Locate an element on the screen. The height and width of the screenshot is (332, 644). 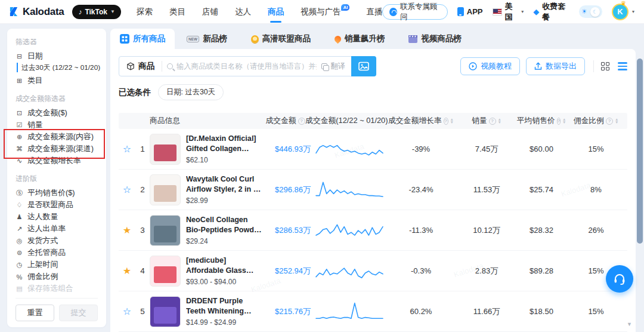
theme-toggle: ☀ ☾ is located at coordinates (590, 12).